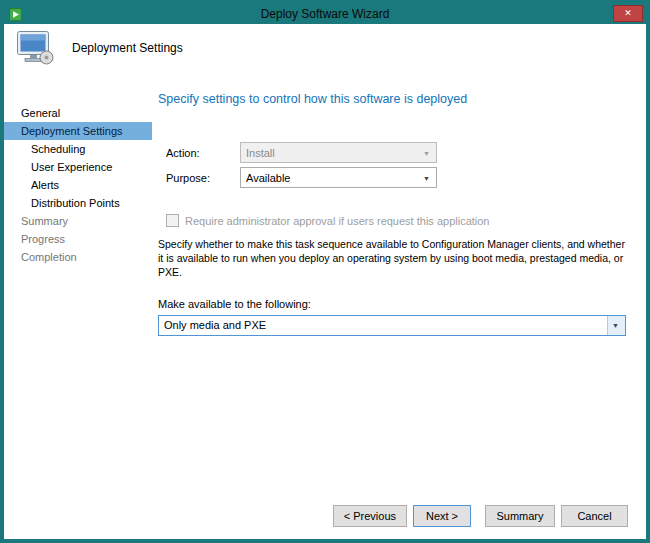  What do you see at coordinates (338, 178) in the screenshot?
I see `purpose-select: Available ▼` at bounding box center [338, 178].